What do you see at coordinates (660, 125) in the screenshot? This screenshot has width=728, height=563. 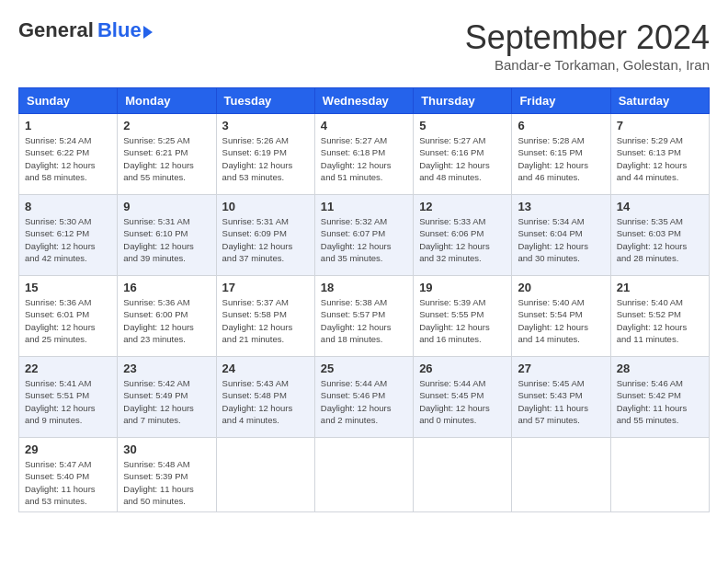 I see `day-number: 7` at bounding box center [660, 125].